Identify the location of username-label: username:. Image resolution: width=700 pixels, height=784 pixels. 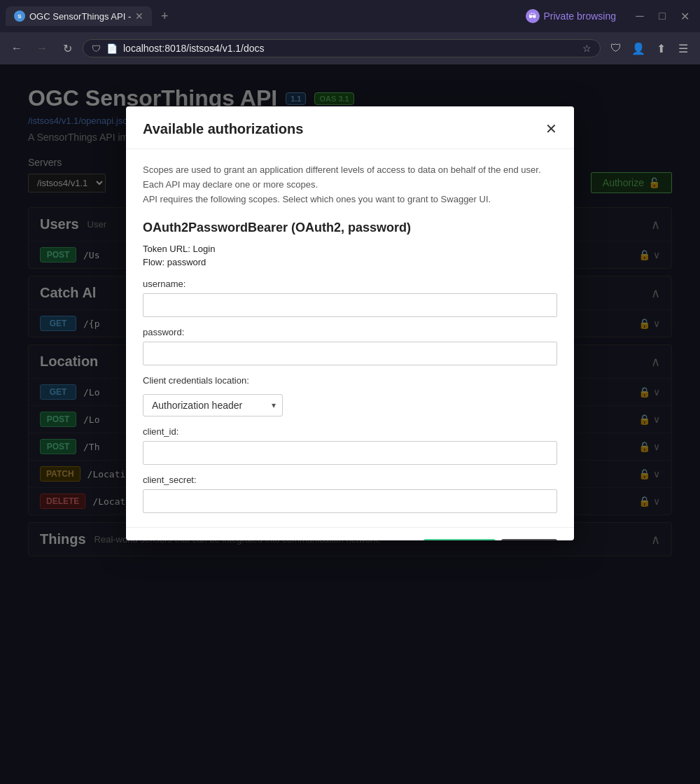
(350, 284).